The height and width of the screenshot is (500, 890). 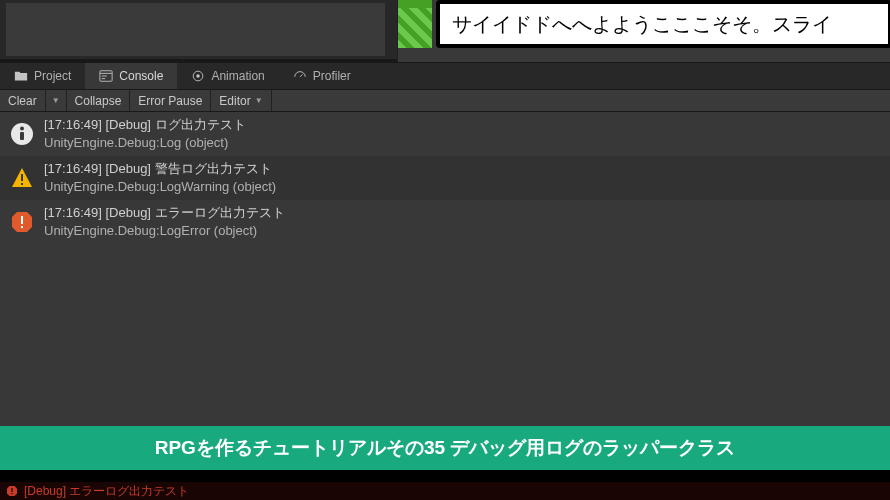 I want to click on log-primary: [17:16:49] [Debug] エラーログ出力テスト, so click(x=164, y=213).